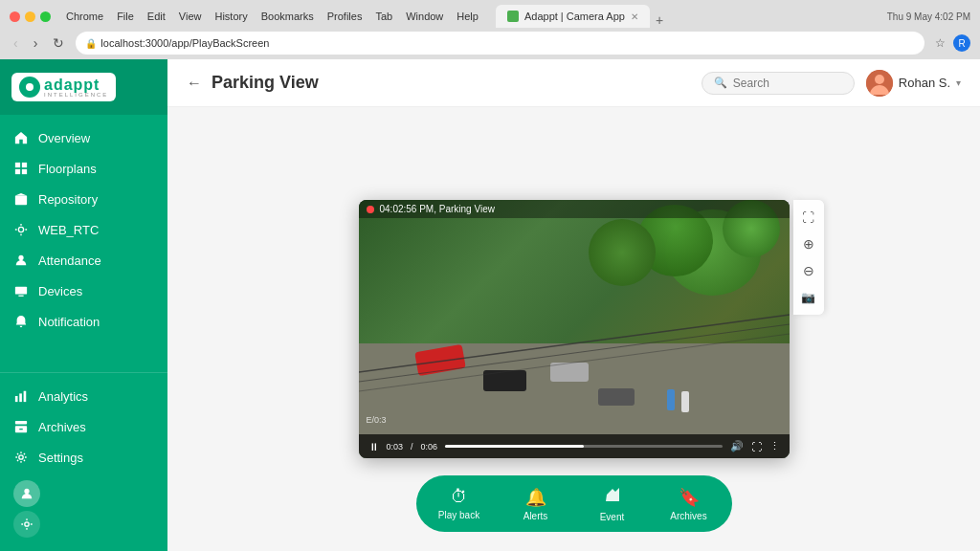 The image size is (980, 551). I want to click on menu-window: Window, so click(425, 16).